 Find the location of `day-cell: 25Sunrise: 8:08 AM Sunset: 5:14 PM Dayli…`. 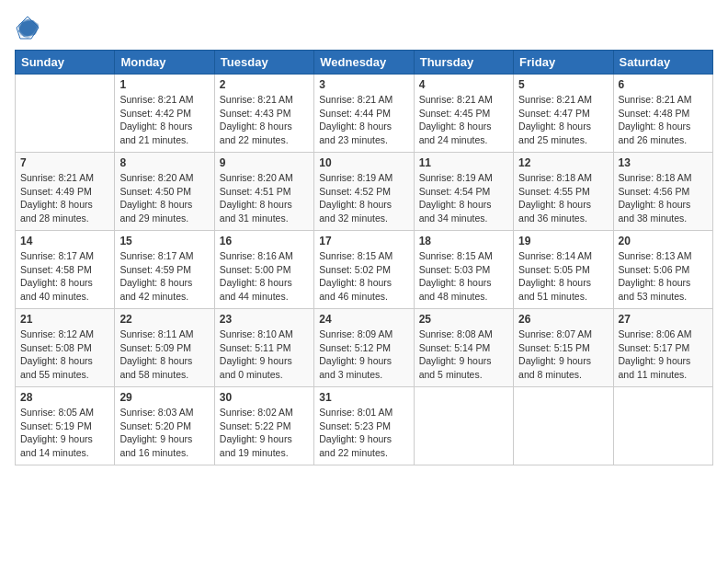

day-cell: 25Sunrise: 8:08 AM Sunset: 5:14 PM Dayli… is located at coordinates (463, 348).